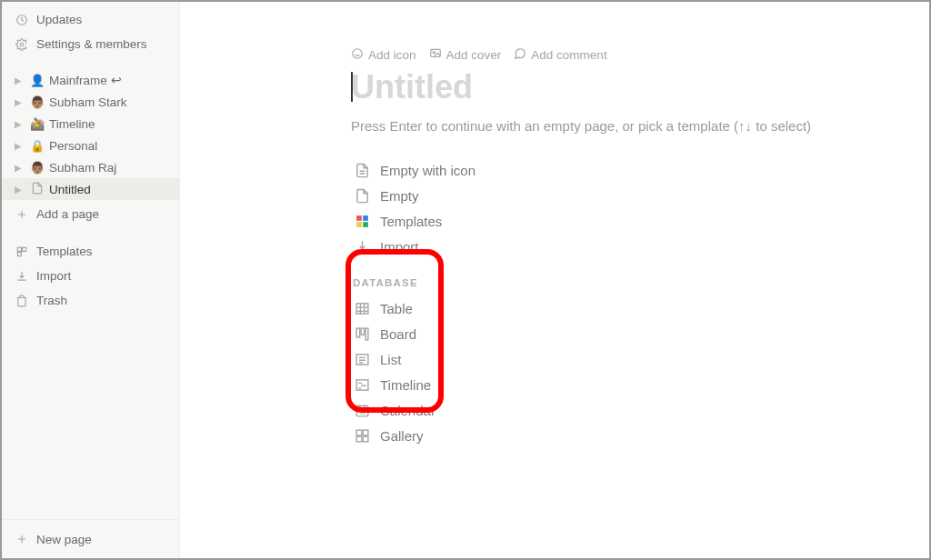  What do you see at coordinates (400, 247) in the screenshot?
I see `option-label: Import` at bounding box center [400, 247].